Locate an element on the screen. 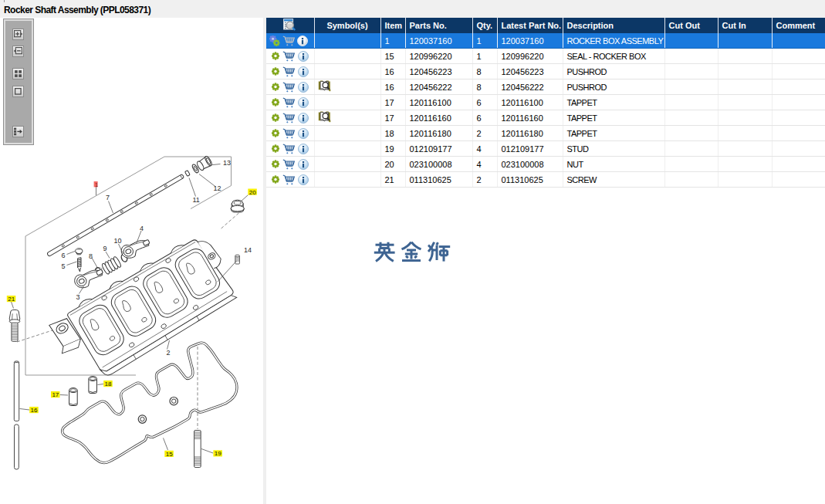  svg-text: 15 is located at coordinates (170, 454).